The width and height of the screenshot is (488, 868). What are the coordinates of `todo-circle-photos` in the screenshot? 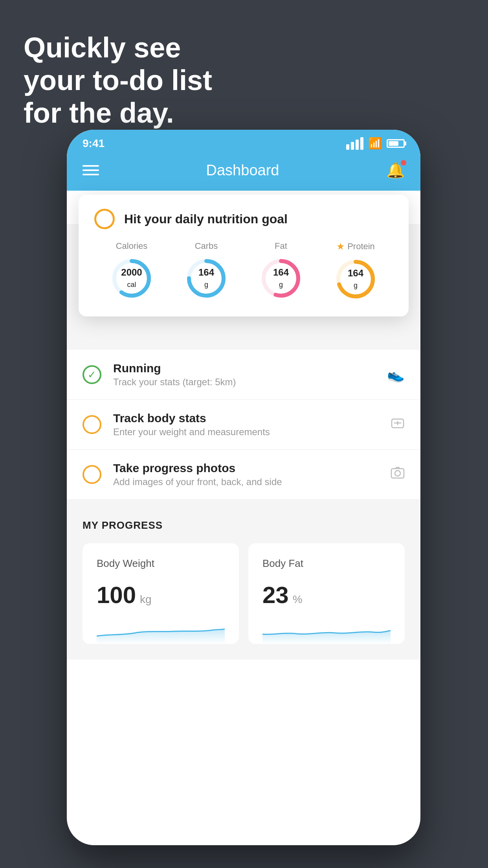 It's located at (92, 474).